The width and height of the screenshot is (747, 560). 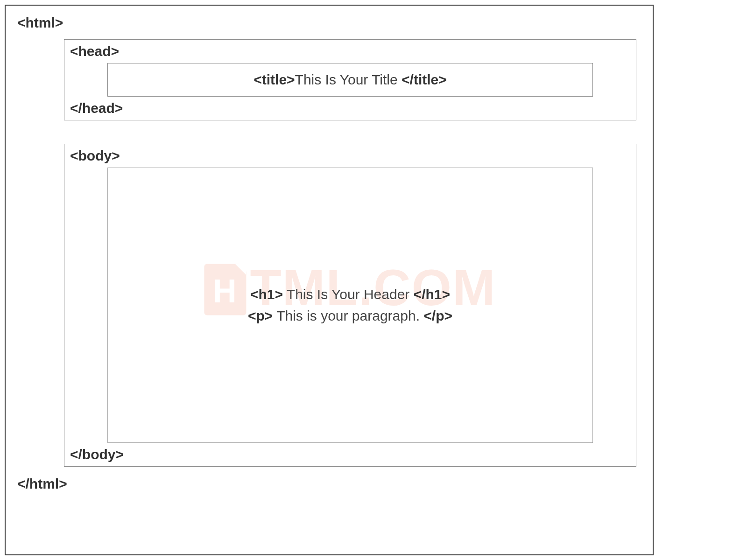 I want to click on body-close-tag: </body>, so click(x=350, y=455).